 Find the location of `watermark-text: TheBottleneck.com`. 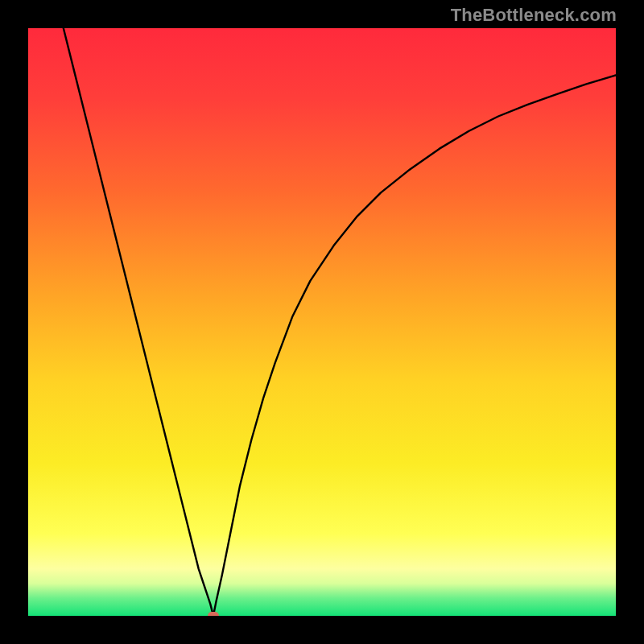

watermark-text: TheBottleneck.com is located at coordinates (534, 15).